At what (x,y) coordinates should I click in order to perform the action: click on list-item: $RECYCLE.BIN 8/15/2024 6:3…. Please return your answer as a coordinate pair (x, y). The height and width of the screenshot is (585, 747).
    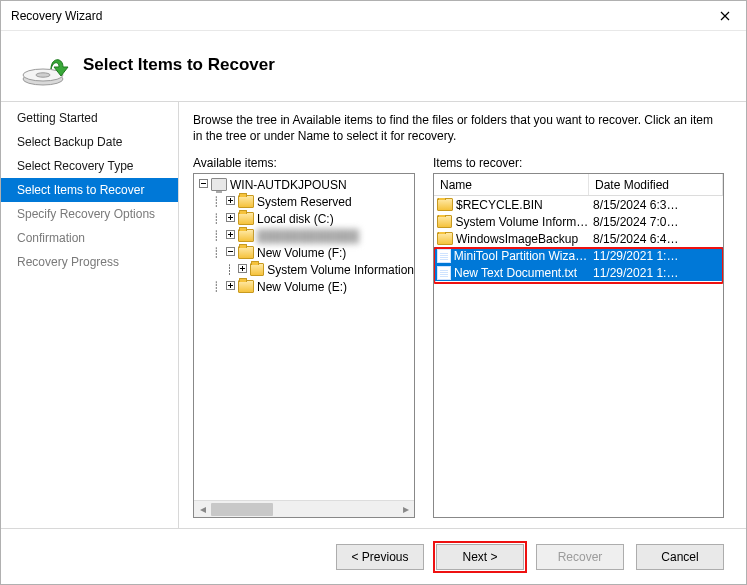
    Looking at the image, I should click on (578, 204).